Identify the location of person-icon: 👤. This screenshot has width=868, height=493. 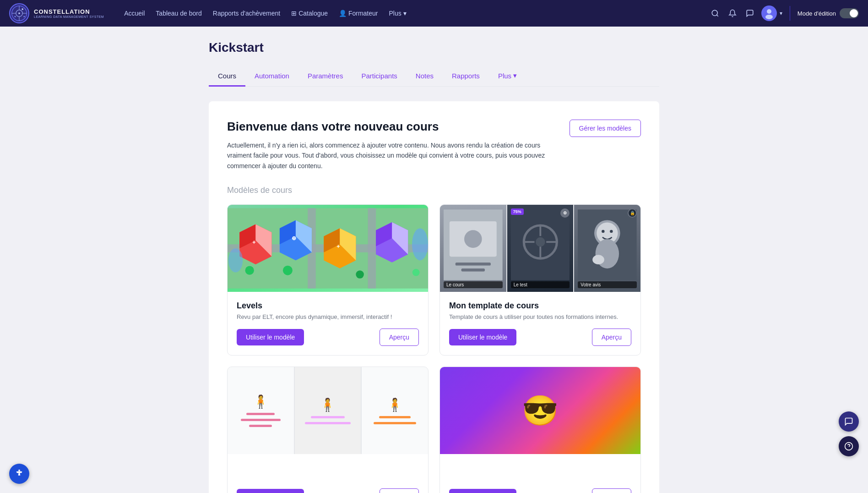
(343, 13).